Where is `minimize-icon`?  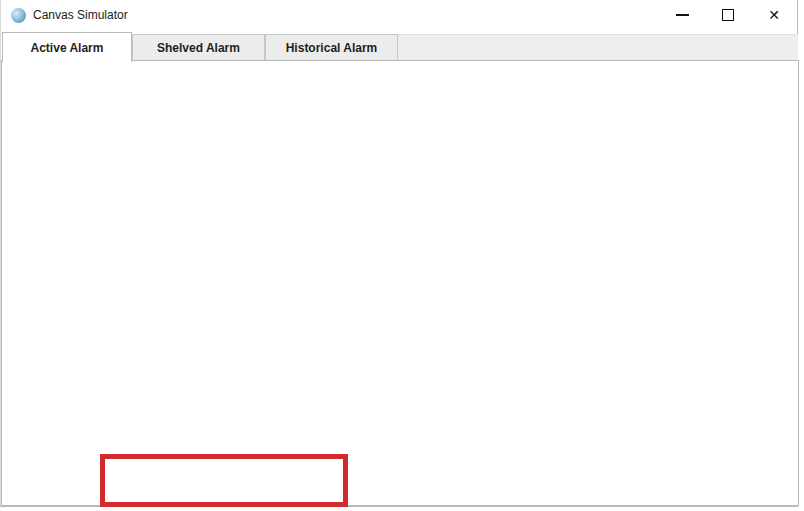
minimize-icon is located at coordinates (682, 15).